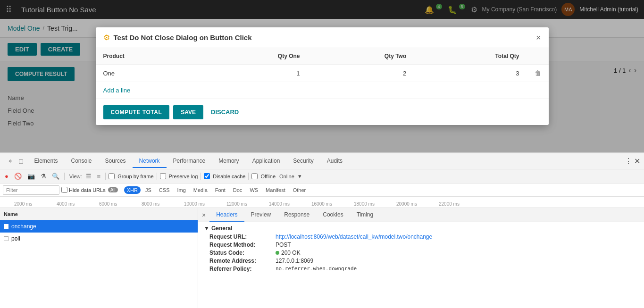 This screenshot has height=308, width=644. I want to click on tab-performance: Performance, so click(190, 161).